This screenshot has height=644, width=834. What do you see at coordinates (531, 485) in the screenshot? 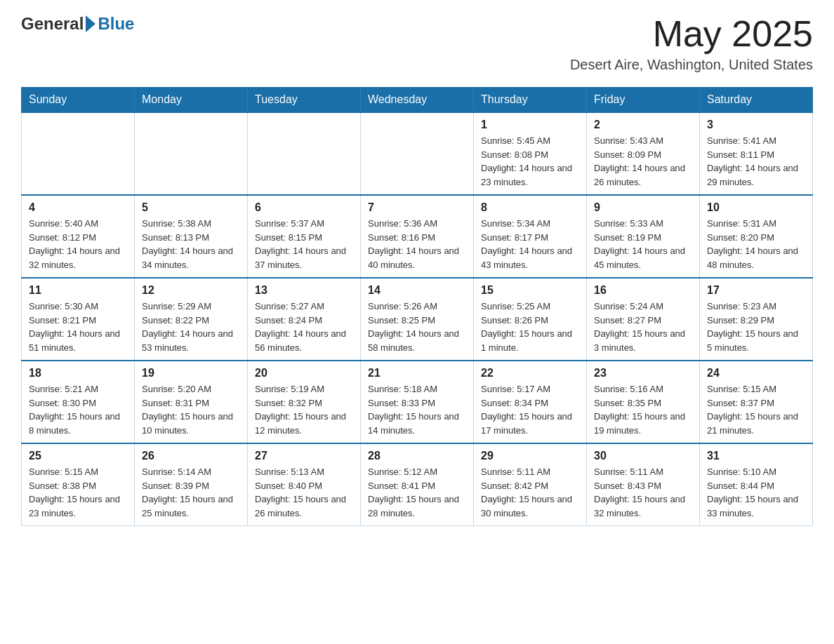
I see `calendar-day-cell: 29Sunrise: 5:11 AM Sunset: 8:42 PM Dayli…` at bounding box center [531, 485].